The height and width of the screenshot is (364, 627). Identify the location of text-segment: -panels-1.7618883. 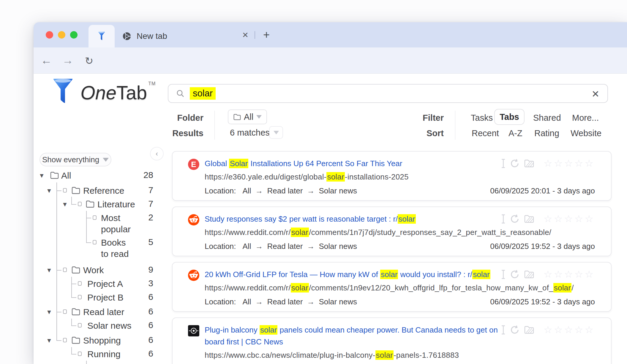
(426, 355).